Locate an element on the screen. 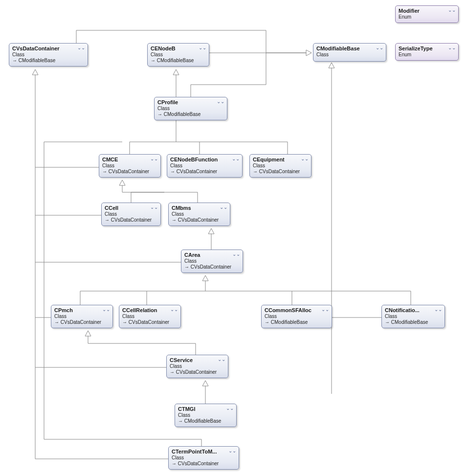  class-title: CTMGI is located at coordinates (205, 409).